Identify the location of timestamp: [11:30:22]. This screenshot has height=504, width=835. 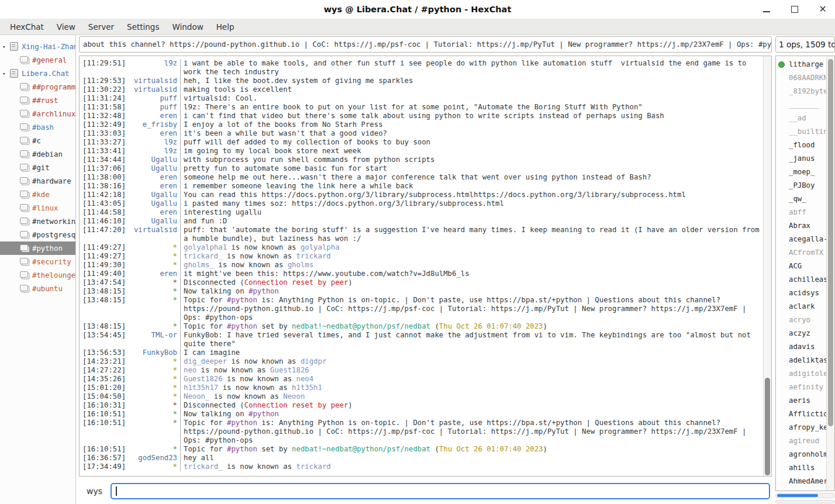
(103, 90).